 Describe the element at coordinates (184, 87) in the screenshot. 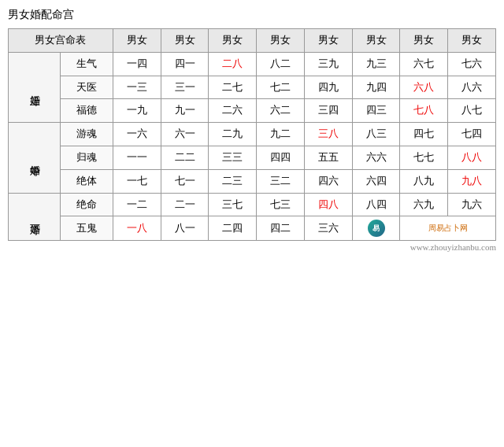

I see `cell: 三一` at that location.